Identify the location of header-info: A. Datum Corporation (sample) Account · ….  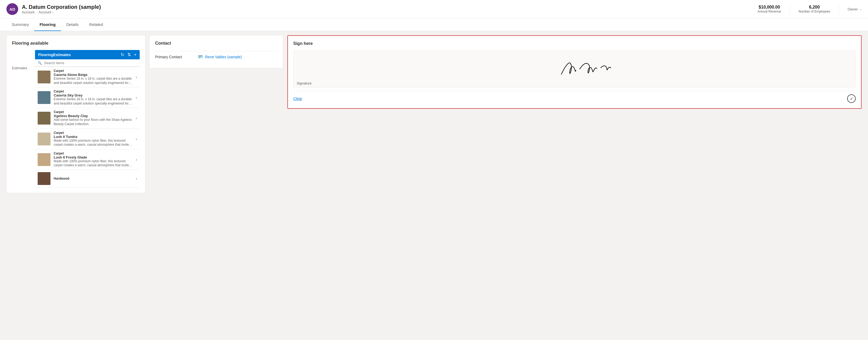
(61, 9).